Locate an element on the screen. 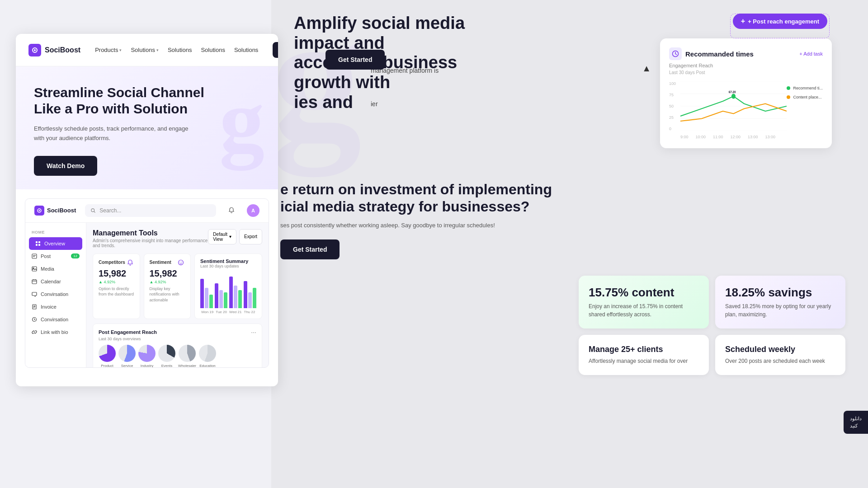 The width and height of the screenshot is (868, 488). add-task-button: + Add task is located at coordinates (811, 54).